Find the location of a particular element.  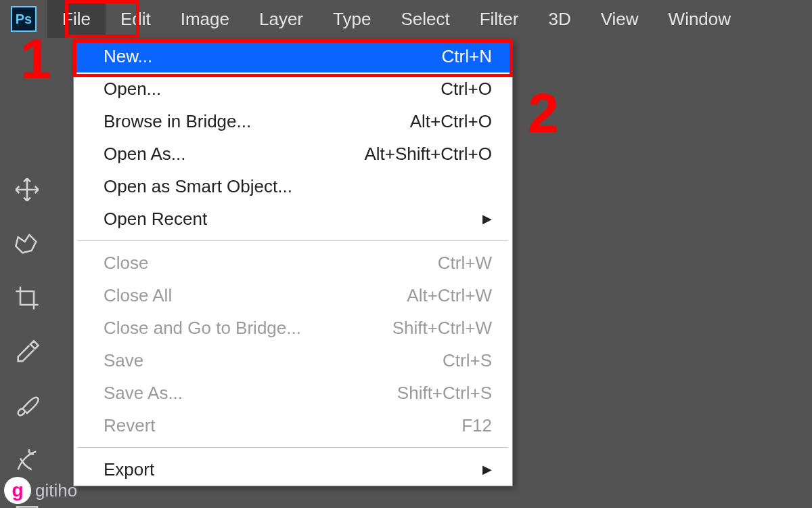

menuitem-label: Open... is located at coordinates (272, 89).